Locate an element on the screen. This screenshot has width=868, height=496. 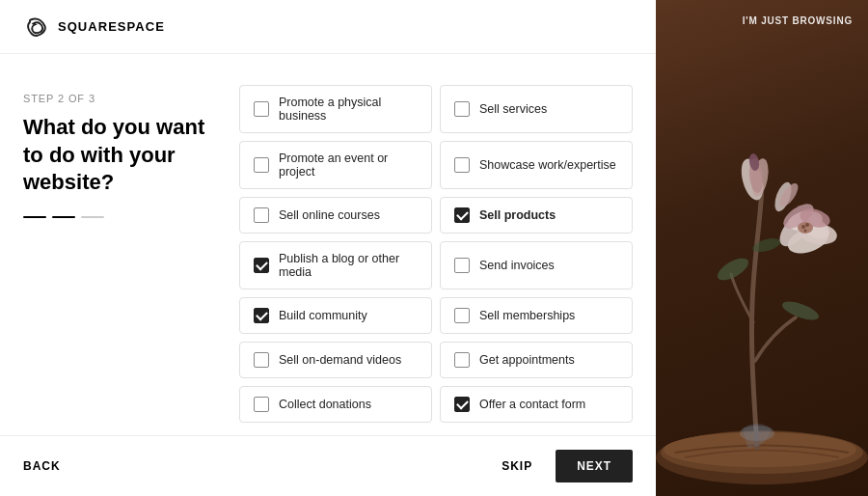
option-label-sell-memberships: Sell memberships is located at coordinates (527, 316).